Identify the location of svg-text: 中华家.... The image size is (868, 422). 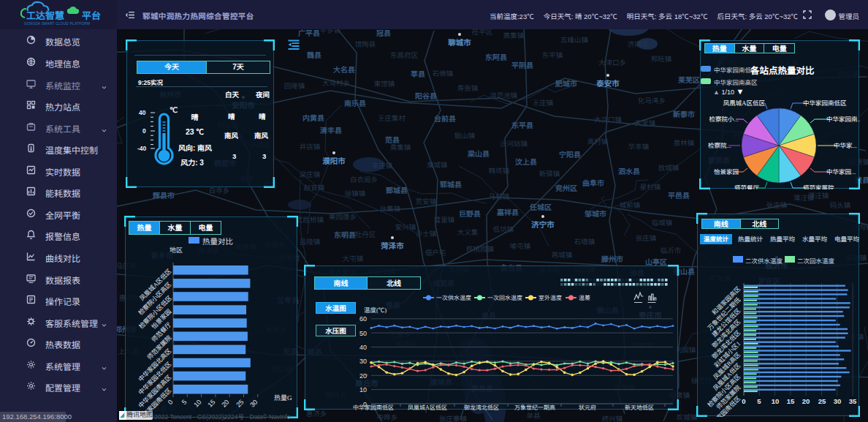
(845, 145).